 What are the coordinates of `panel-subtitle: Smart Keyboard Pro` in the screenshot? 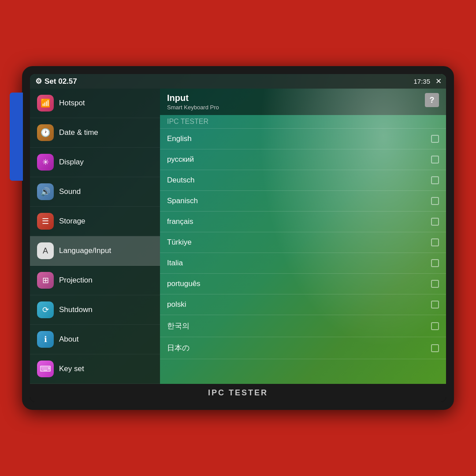 It's located at (193, 108).